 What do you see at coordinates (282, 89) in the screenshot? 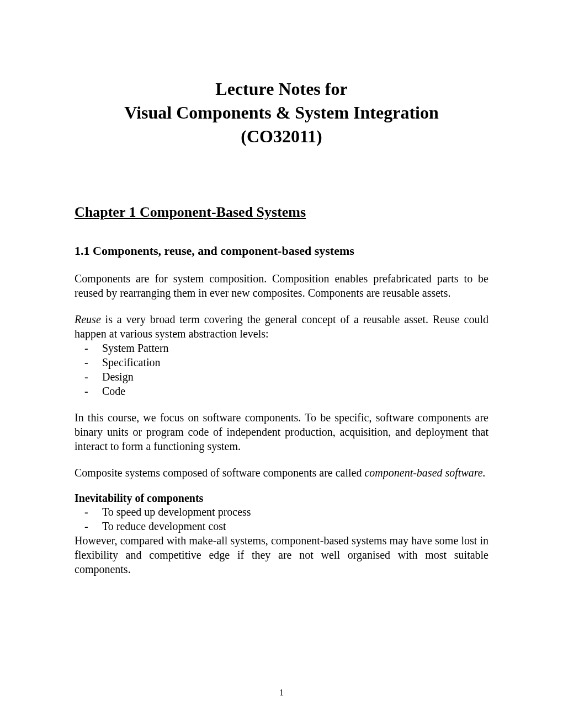
I see `title-line-1: Lecture Notes for` at bounding box center [282, 89].